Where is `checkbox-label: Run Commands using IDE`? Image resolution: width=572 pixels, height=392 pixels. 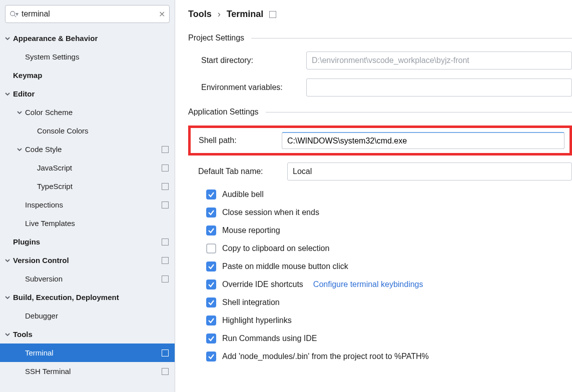 checkbox-label: Run Commands using IDE is located at coordinates (269, 338).